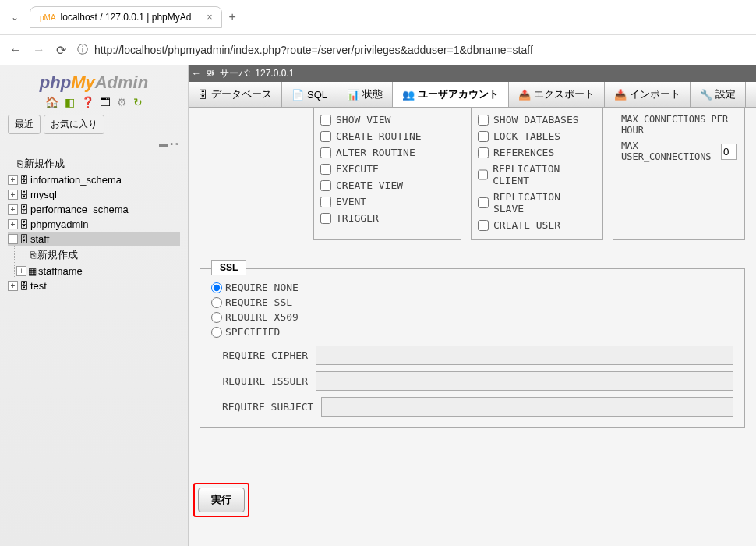 The height and width of the screenshot is (546, 756). I want to click on server-label: サーバ:, so click(235, 73).